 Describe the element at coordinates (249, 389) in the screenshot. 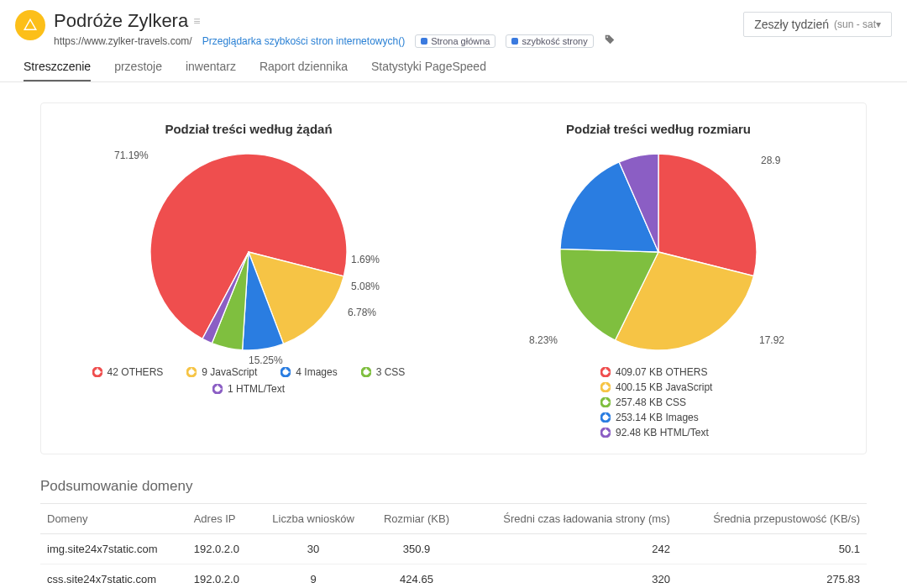

I see `legend-item: 1 HTML/Text` at that location.